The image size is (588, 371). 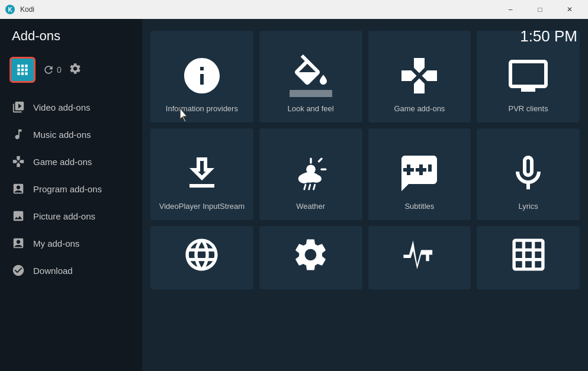 What do you see at coordinates (59, 70) in the screenshot?
I see `notification-count: 0` at bounding box center [59, 70].